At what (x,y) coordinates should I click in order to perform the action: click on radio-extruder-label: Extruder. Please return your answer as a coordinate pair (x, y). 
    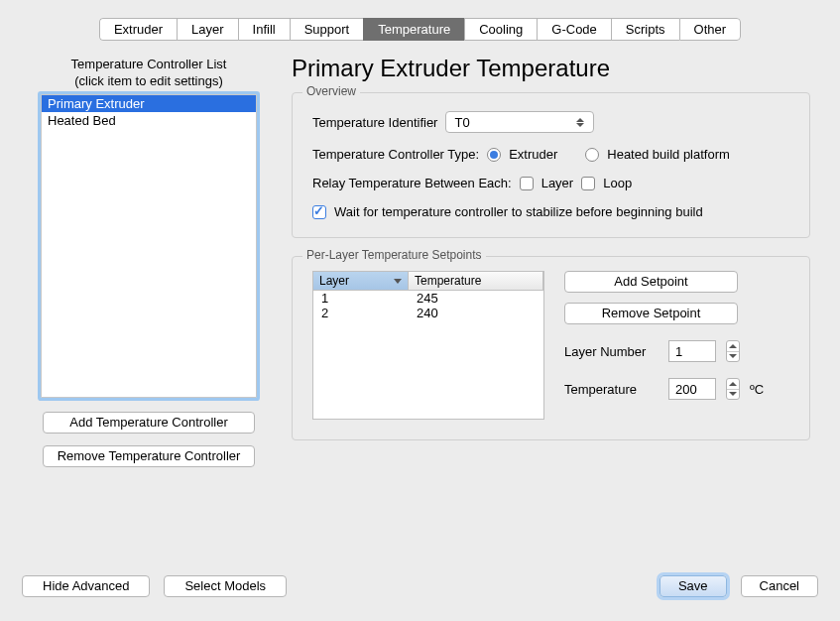
    Looking at the image, I should click on (534, 155).